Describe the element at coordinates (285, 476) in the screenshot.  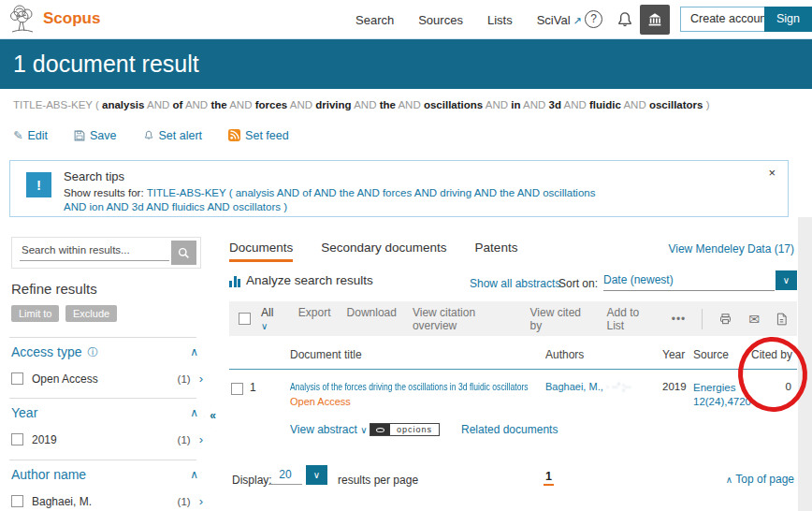
I see `page-size-value: 20` at that location.